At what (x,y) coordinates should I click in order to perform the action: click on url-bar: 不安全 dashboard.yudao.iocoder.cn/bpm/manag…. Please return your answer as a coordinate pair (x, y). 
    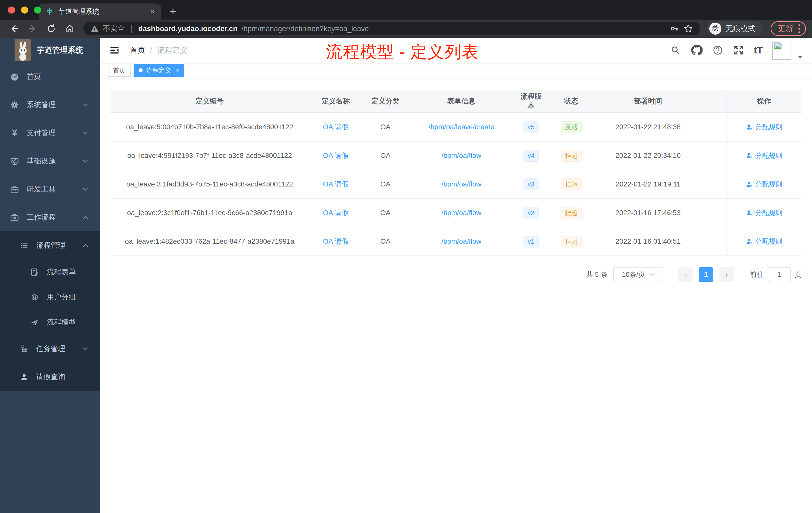
    Looking at the image, I should click on (392, 29).